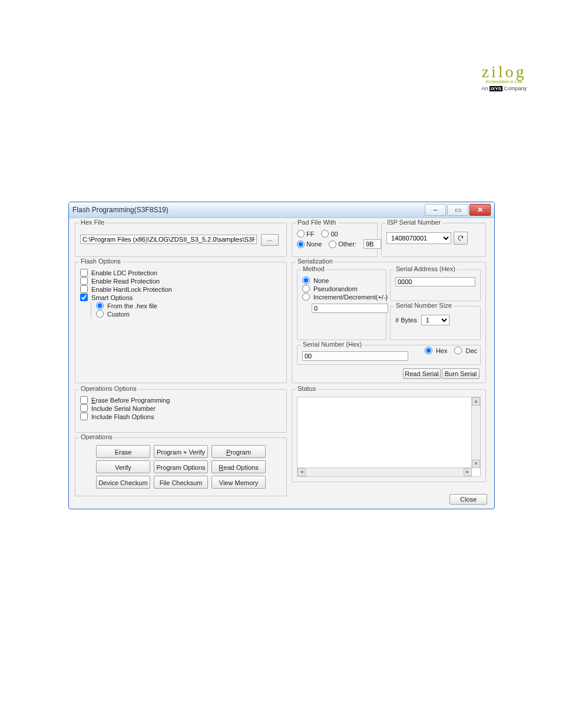 This screenshot has width=562, height=728. Describe the element at coordinates (239, 482) in the screenshot. I see `view-memory-button: View Memory` at that location.